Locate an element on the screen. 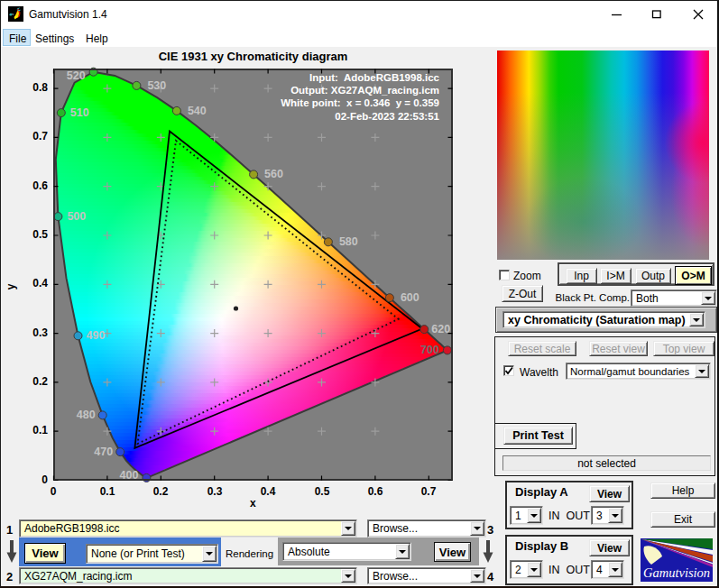  svg-text: 490 is located at coordinates (96, 335).